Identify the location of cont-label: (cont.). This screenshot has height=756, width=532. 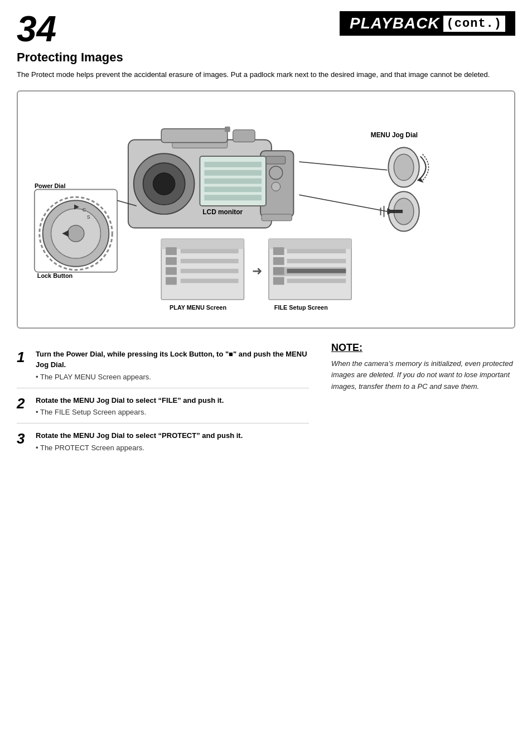
(474, 23).